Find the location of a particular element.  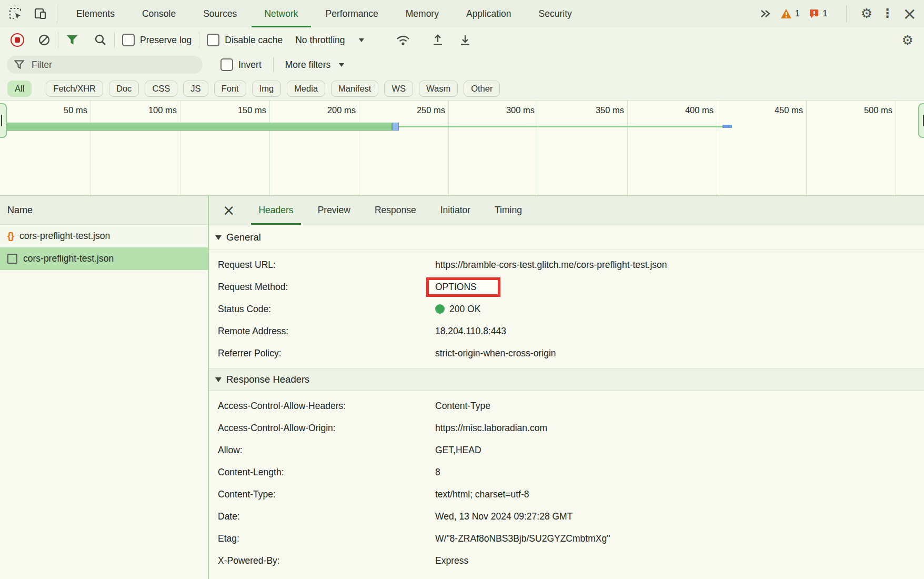

header-row-content-length: Content-Length: 8 is located at coordinates (566, 472).